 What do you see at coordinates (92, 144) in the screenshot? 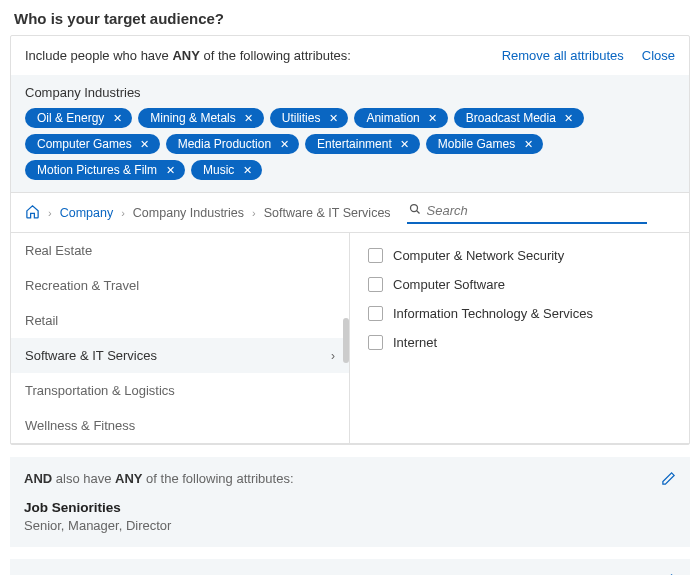
I see `industry-pill: Computer Games✕` at bounding box center [92, 144].